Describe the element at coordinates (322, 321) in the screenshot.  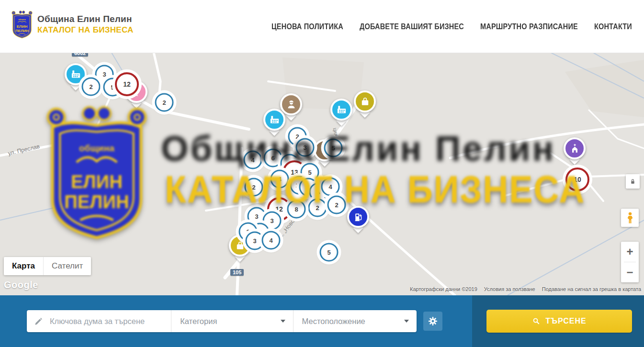
I see `search-bar: Категория Местоположение ТЪ` at that location.